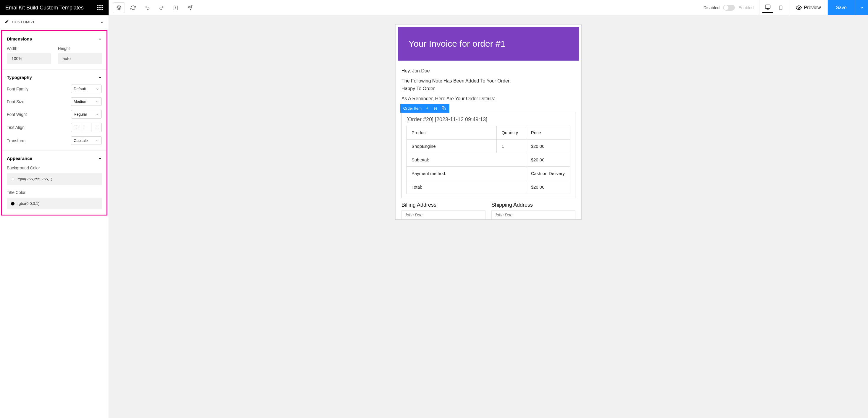  Describe the element at coordinates (533, 211) in the screenshot. I see `shipping-address-block: Shipping Address John Doe` at that location.